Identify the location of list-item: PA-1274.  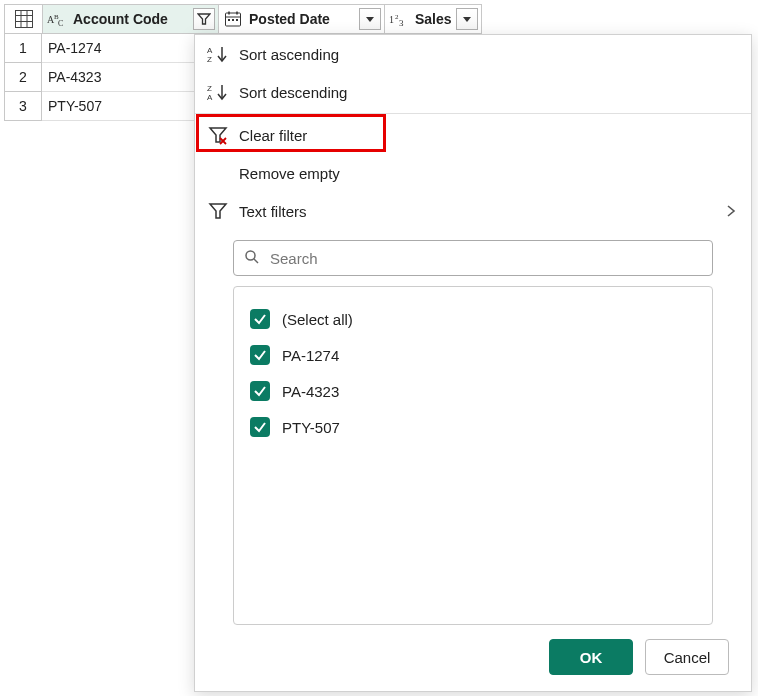
(473, 355).